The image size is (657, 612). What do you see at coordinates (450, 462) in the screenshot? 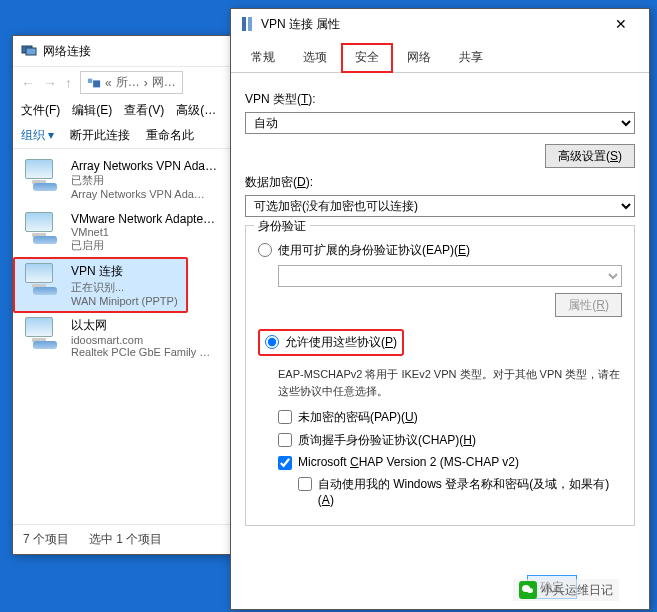
I see `chk-mschap-row: Microsoft CHAP Version 2 (MS-CHAP v2)` at bounding box center [450, 462].